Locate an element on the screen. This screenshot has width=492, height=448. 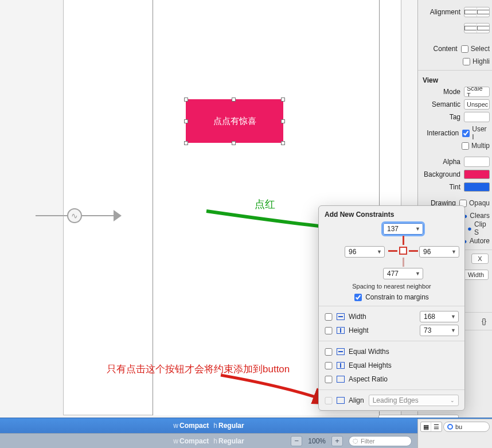
zoom-value: 100% is located at coordinates (317, 441).